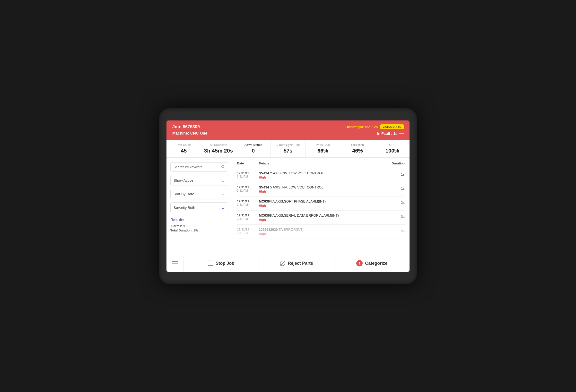 The image size is (576, 392). Describe the element at coordinates (175, 263) in the screenshot. I see `hamburger-icon` at that location.